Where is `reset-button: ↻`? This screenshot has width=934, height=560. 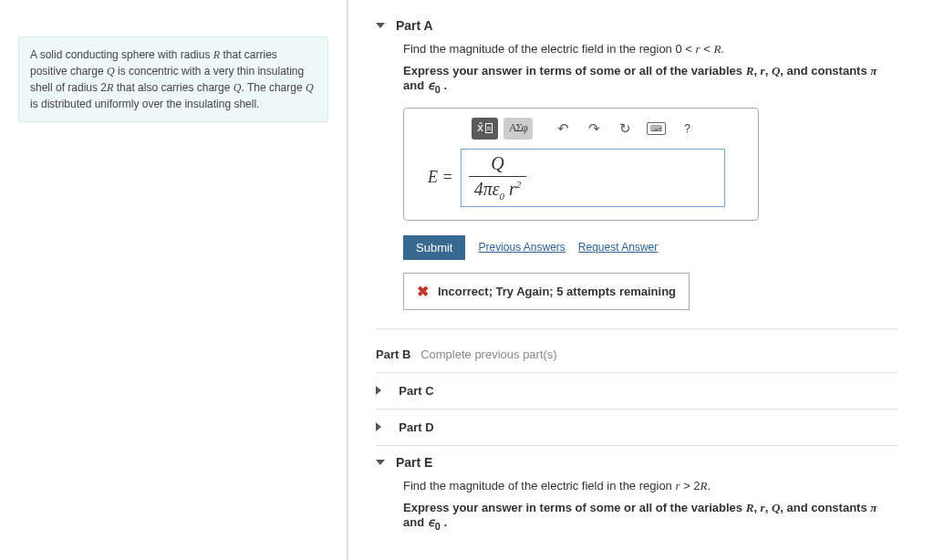 reset-button: ↻ is located at coordinates (626, 129).